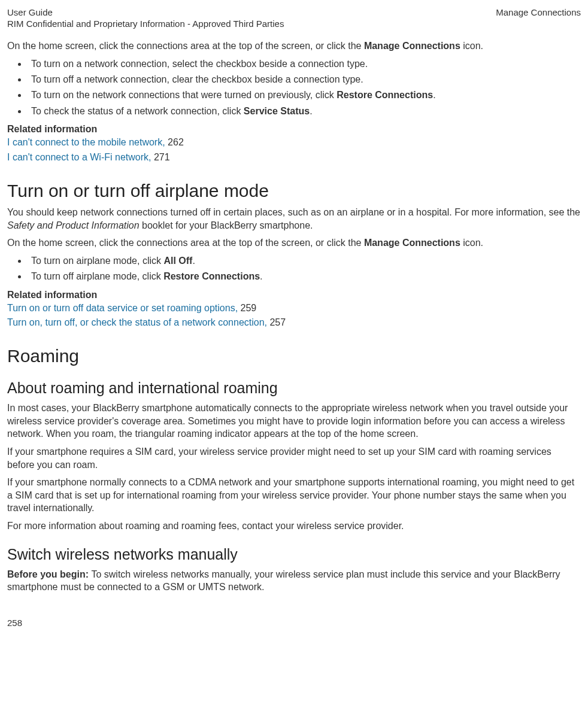 Image resolution: width=588 pixels, height=726 pixels. I want to click on related-link: I can't connect to the mobile network,, so click(86, 142).